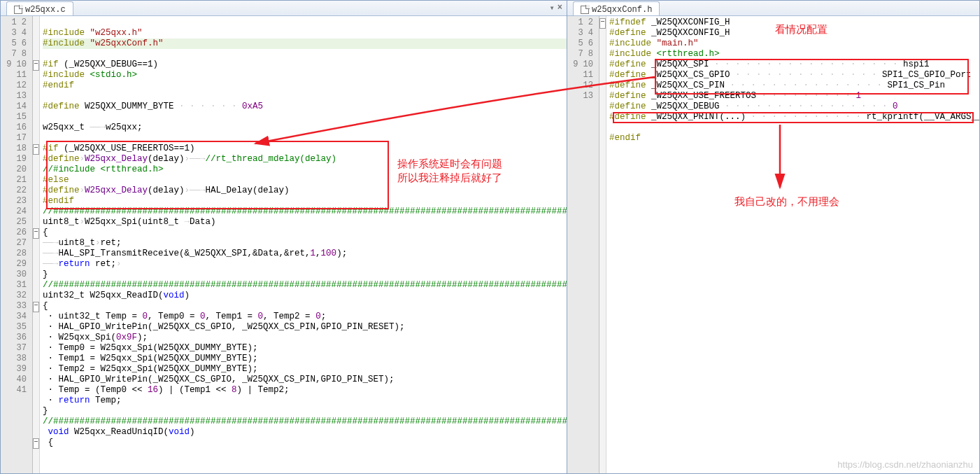  I want to click on code-line: #define _W25QXX_SPI · · · · · · · · · · …, so click(795, 64).